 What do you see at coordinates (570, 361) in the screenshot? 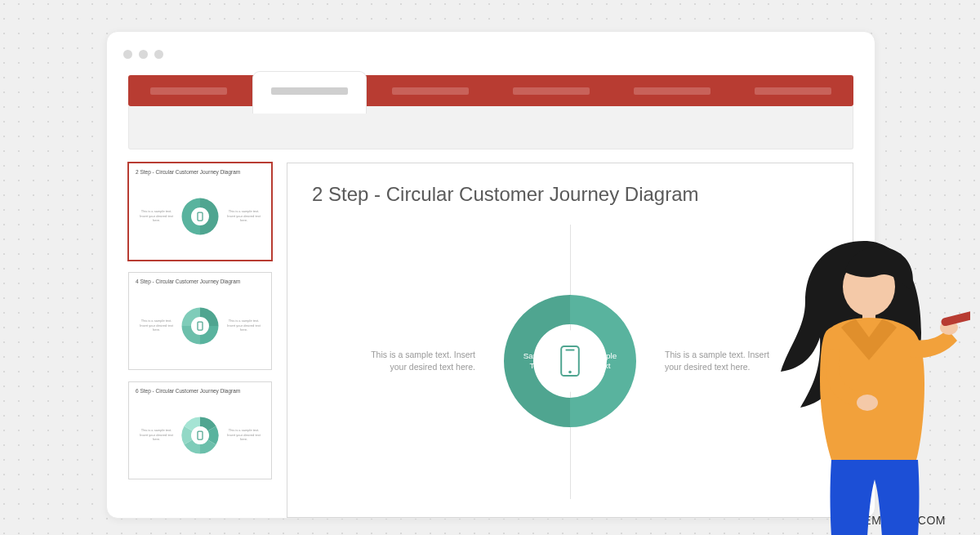
I see `circular-diagram: SampleText SampleText` at bounding box center [570, 361].